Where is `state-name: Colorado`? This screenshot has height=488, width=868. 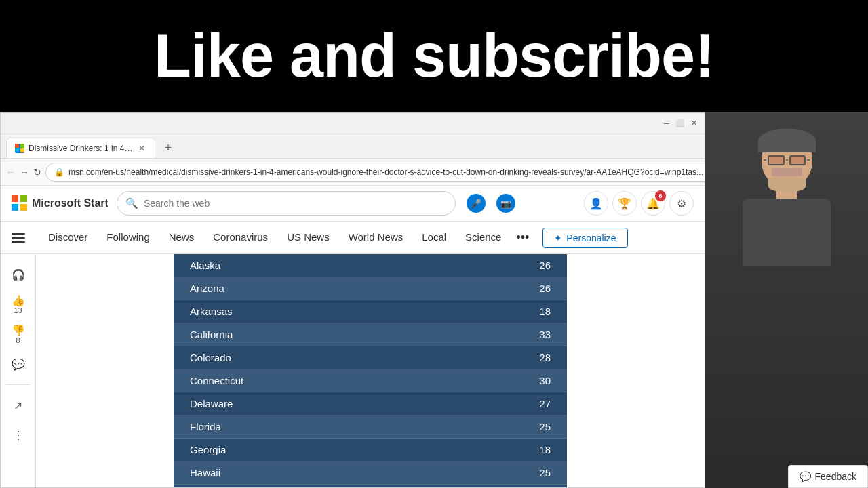
state-name: Colorado is located at coordinates (304, 358).